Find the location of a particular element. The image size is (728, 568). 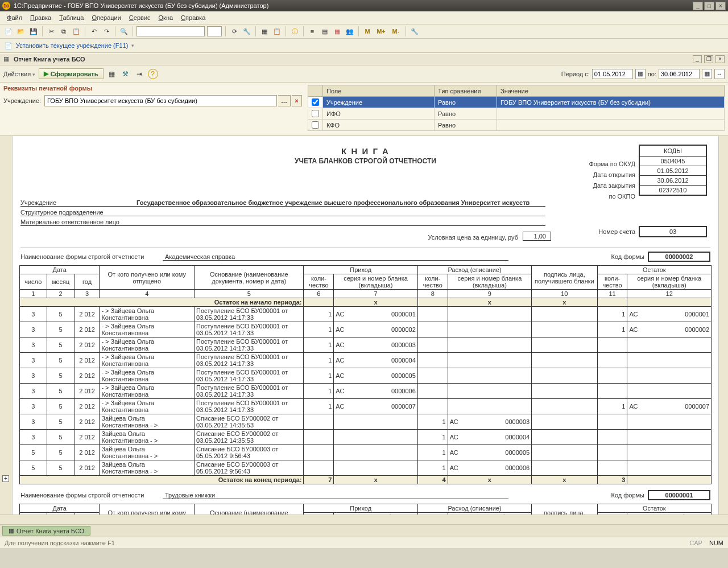

new-icon: 📄 is located at coordinates (9, 31).